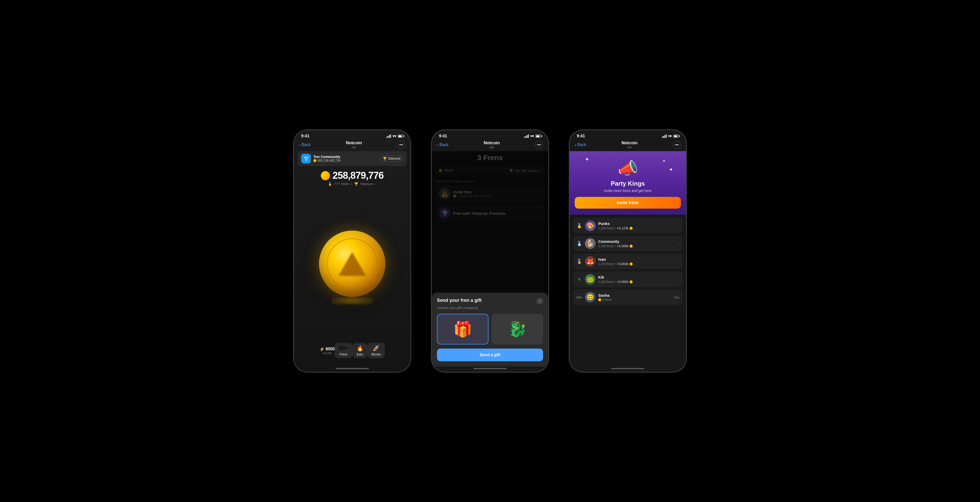 This screenshot has height=502, width=980. What do you see at coordinates (677, 145) in the screenshot?
I see `more-button-3: •••` at bounding box center [677, 145].